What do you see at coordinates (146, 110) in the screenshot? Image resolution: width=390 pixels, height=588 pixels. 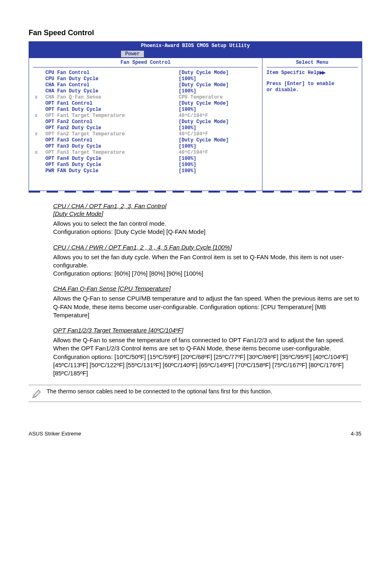 I see `bios-setting-row: OPT Fan1 Duty Cycle[100%]` at bounding box center [146, 110].